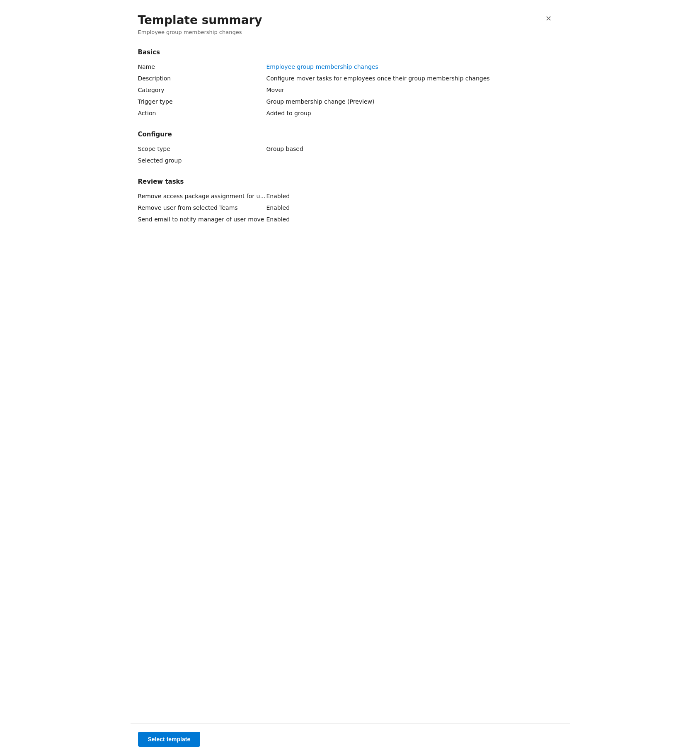 The width and height of the screenshot is (700, 755). What do you see at coordinates (346, 182) in the screenshot?
I see `review-tasks-heading: Review tasks` at bounding box center [346, 182].